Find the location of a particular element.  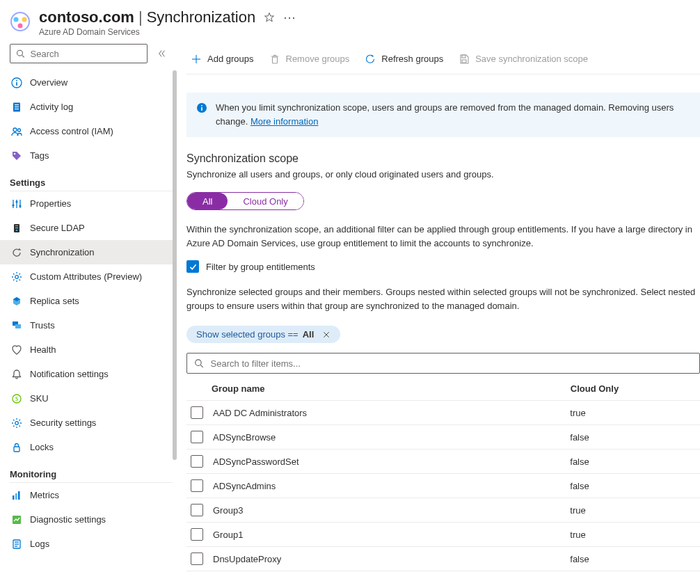

sidebar-item-label: Replica sets is located at coordinates (54, 301).